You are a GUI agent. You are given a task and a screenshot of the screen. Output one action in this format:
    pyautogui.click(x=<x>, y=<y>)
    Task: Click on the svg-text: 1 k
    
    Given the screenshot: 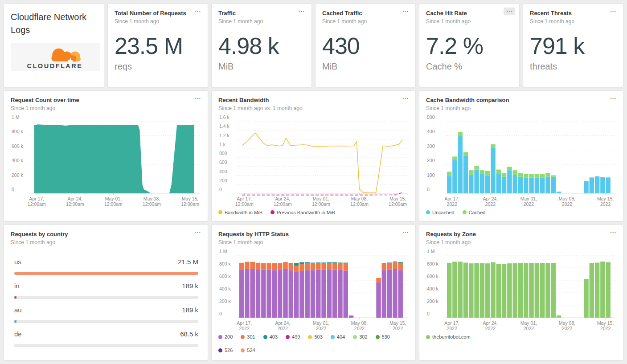 What is the action you would take?
    pyautogui.click(x=223, y=144)
    